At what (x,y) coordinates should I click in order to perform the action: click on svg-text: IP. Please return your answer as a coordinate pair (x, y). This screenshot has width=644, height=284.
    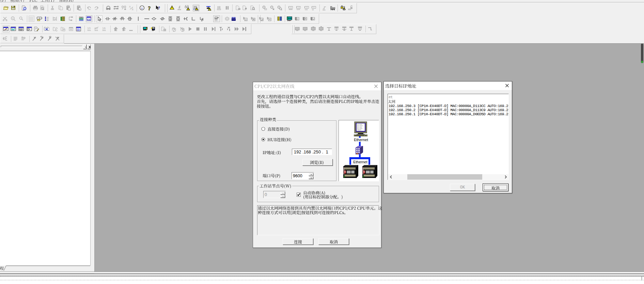
    Looking at the image, I should click on (64, 30).